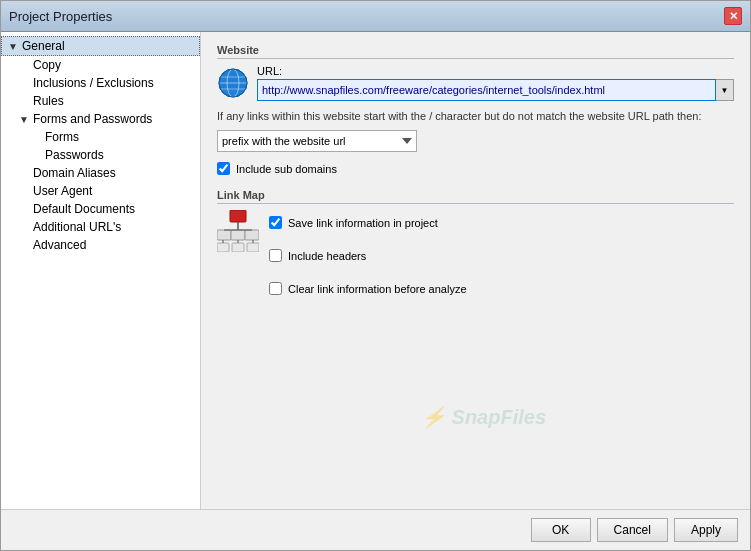 This screenshot has width=751, height=551. I want to click on globe-icon, so click(233, 83).